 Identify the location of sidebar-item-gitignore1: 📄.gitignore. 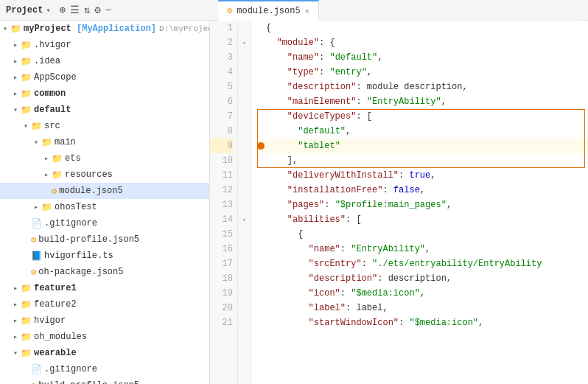
(105, 223).